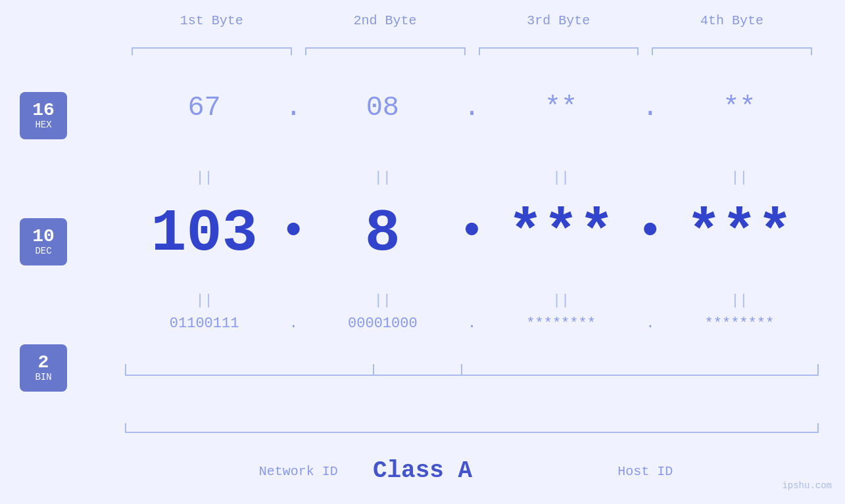  I want to click on hex-val-3: **, so click(561, 108).